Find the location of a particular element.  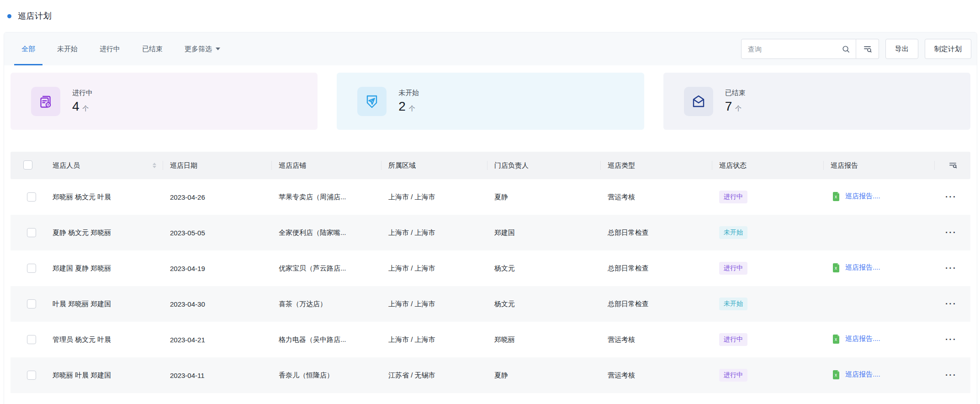

advanced-search-icon is located at coordinates (868, 49).